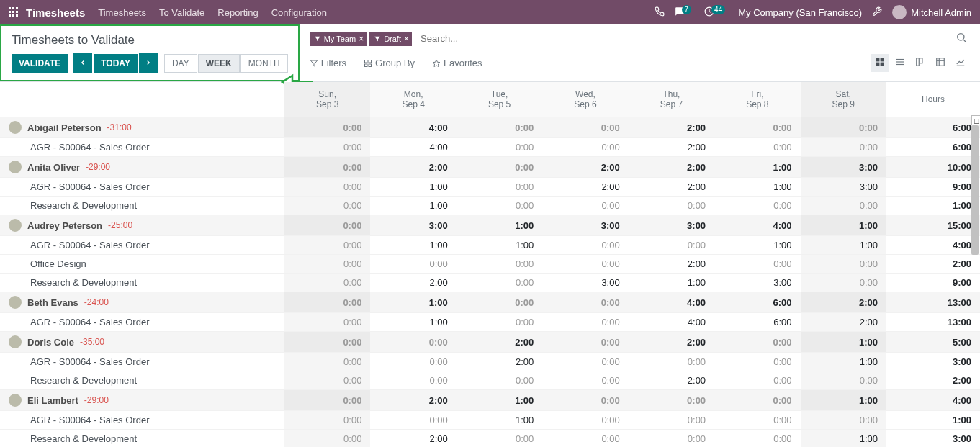  What do you see at coordinates (219, 63) in the screenshot?
I see `range-week-button: WEEK` at bounding box center [219, 63].